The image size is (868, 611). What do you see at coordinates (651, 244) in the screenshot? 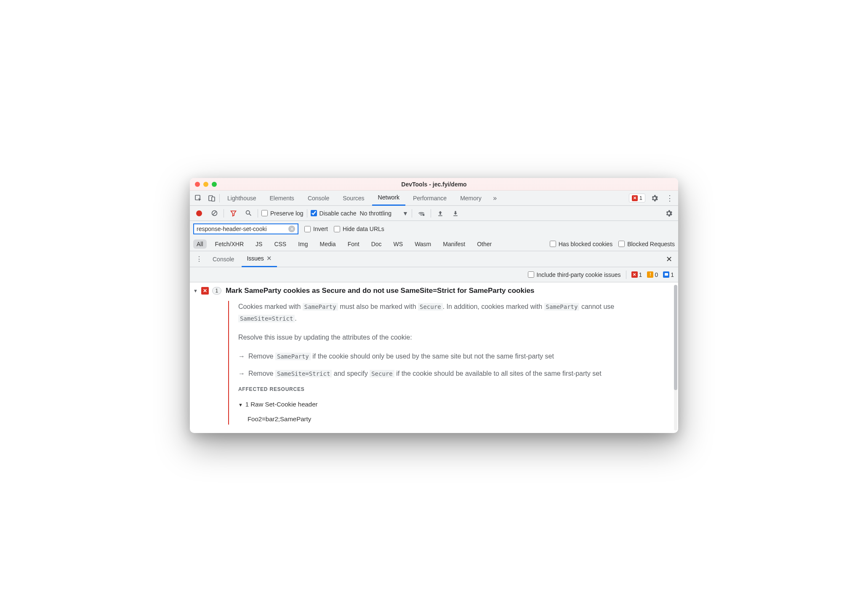
I see `blocked-requests-label: Blocked Requests` at bounding box center [651, 244].